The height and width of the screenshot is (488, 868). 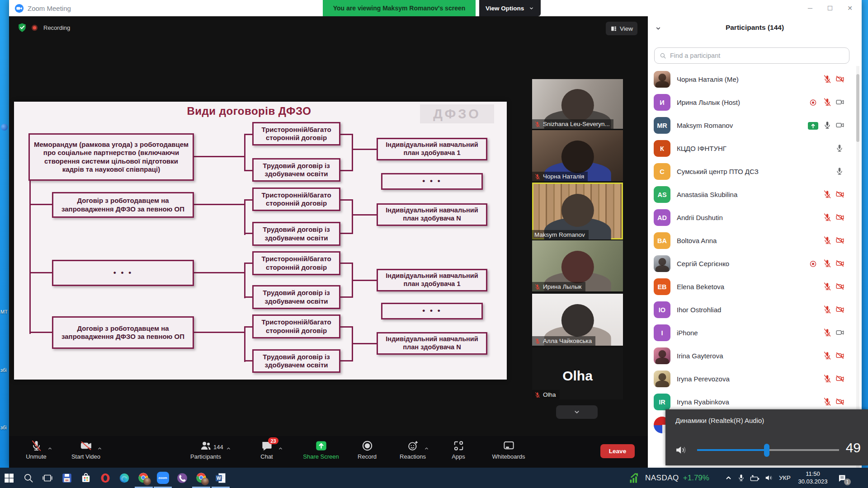 I want to click on video-tile-2: Чорна Наталія, so click(x=578, y=155).